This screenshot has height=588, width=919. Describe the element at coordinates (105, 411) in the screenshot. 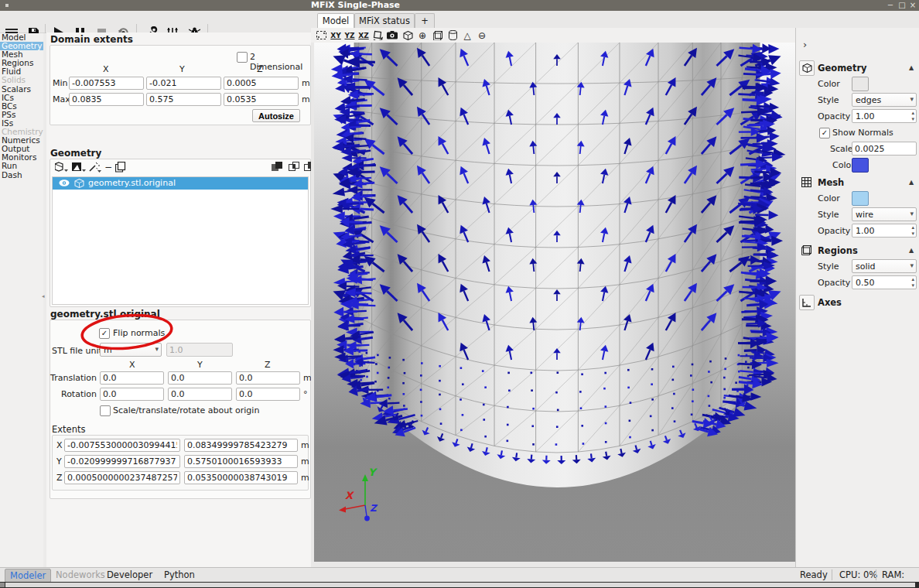

I see `about-origin-checkbox` at that location.